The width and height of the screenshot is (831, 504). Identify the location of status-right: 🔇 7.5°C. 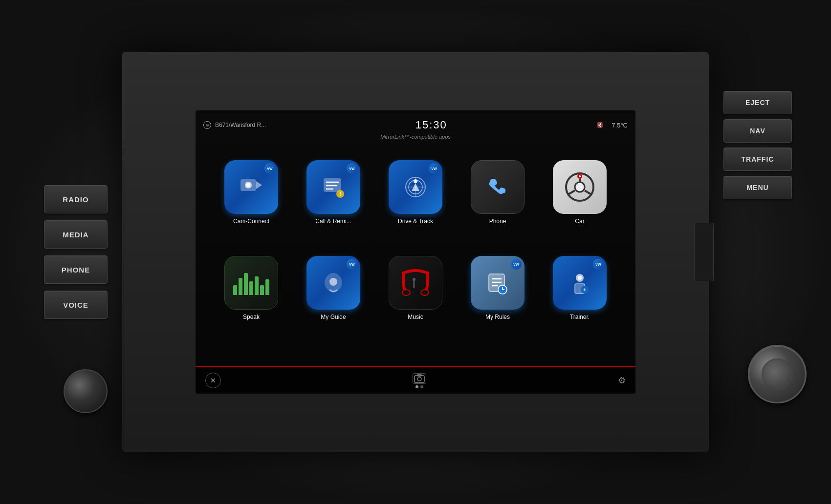
(612, 125).